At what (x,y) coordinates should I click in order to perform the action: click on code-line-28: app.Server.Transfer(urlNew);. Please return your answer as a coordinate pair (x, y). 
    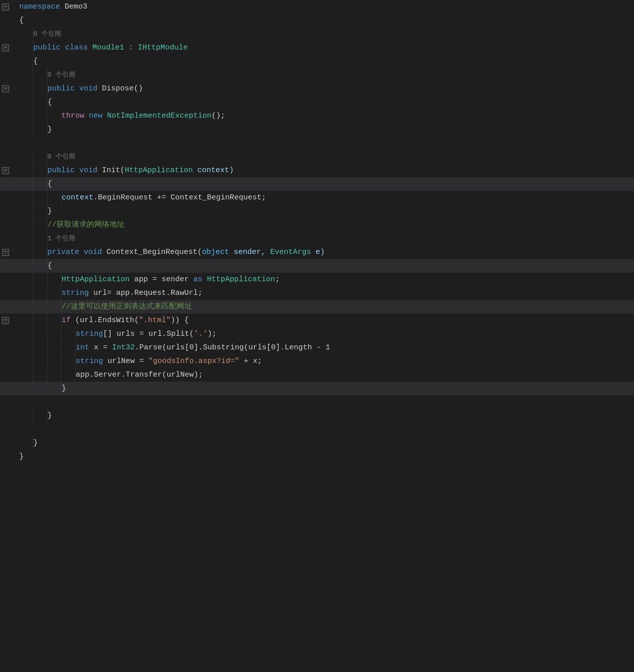
    Looking at the image, I should click on (317, 375).